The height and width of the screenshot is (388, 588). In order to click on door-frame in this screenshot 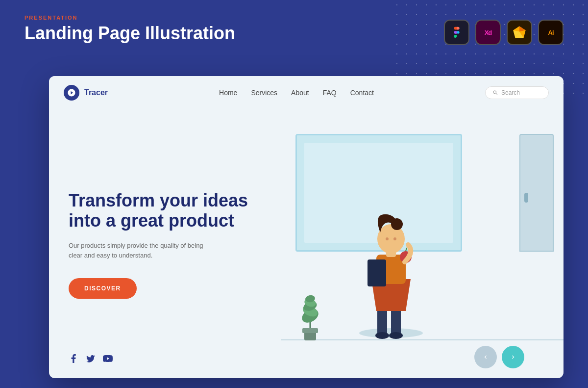, I will do `click(537, 193)`.